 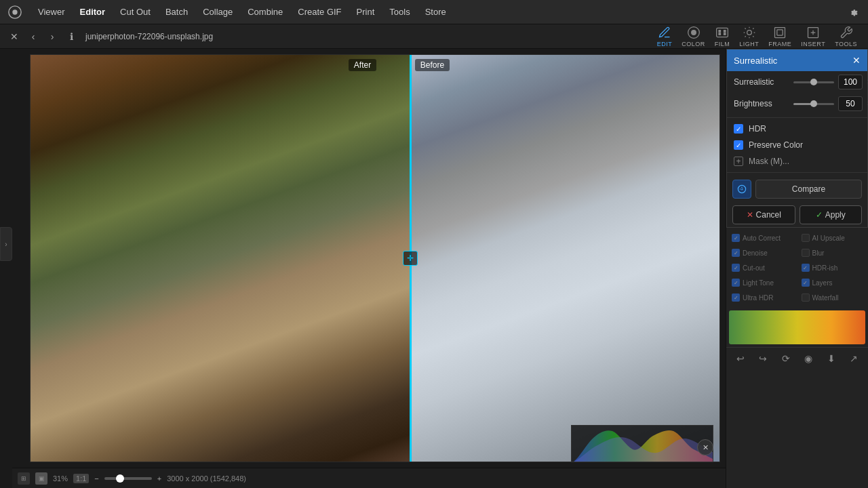 What do you see at coordinates (850, 104) in the screenshot?
I see `brightness-value: 50` at bounding box center [850, 104].